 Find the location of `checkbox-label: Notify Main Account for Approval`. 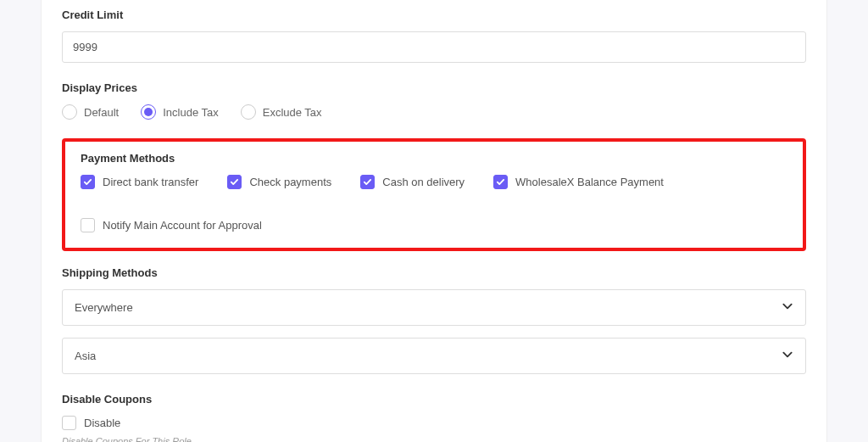

checkbox-label: Notify Main Account for Approval is located at coordinates (182, 226).